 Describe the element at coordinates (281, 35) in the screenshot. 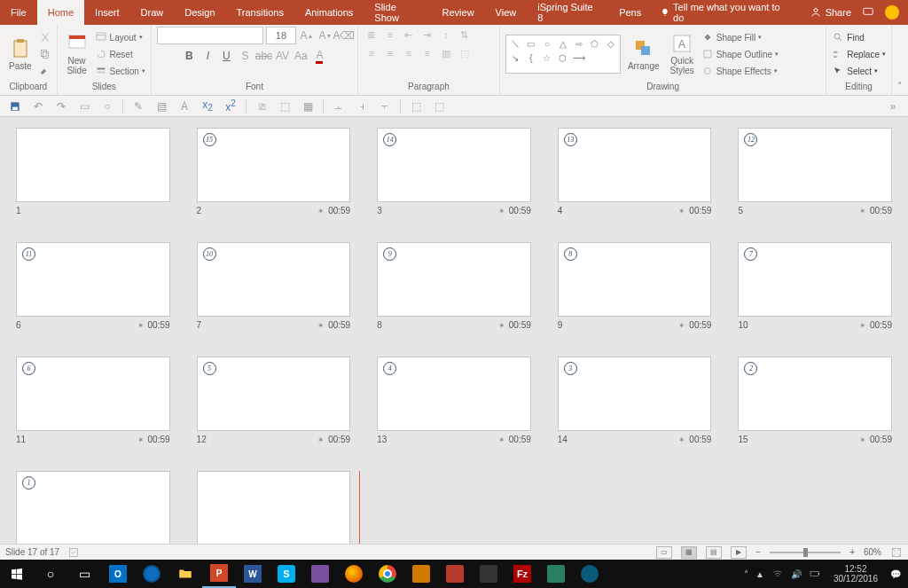

I see `font-size-input: 18` at that location.